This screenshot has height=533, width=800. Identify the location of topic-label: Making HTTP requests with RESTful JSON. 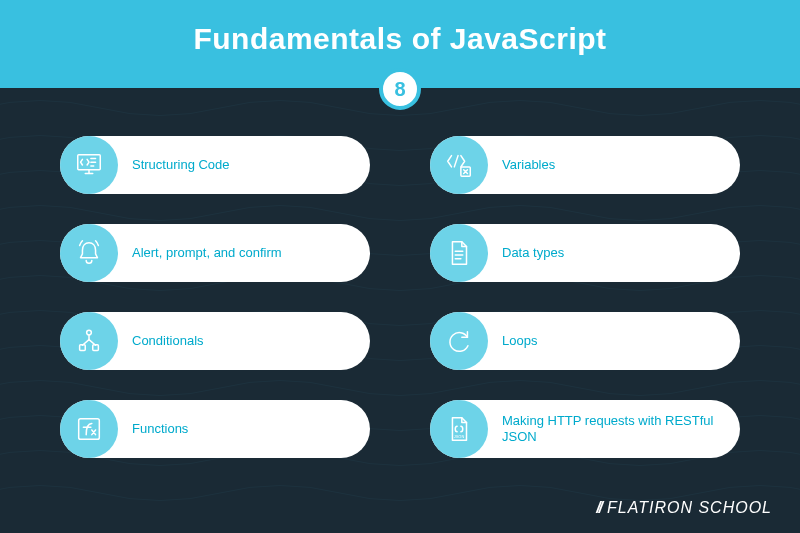
(612, 430).